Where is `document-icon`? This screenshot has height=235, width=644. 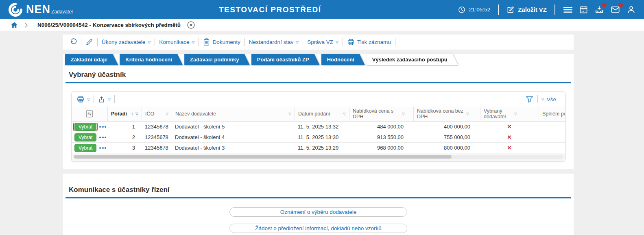
document-icon is located at coordinates (207, 42).